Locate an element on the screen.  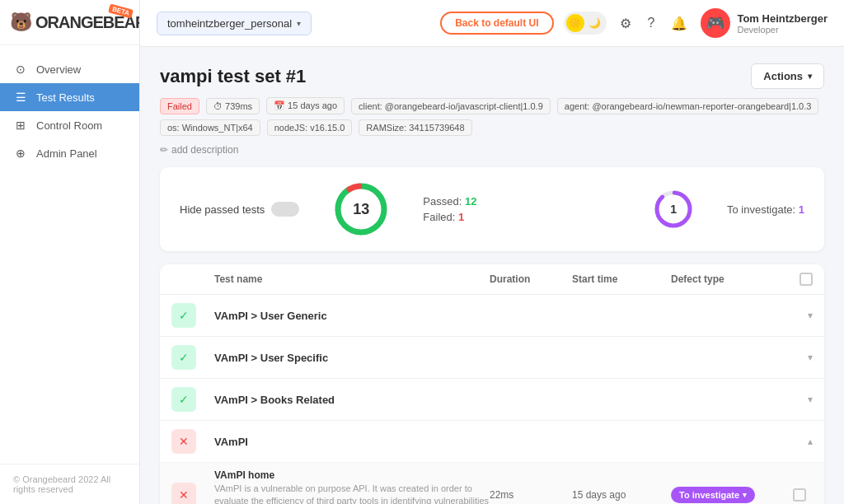
hide-passed-switch is located at coordinates (285, 209).